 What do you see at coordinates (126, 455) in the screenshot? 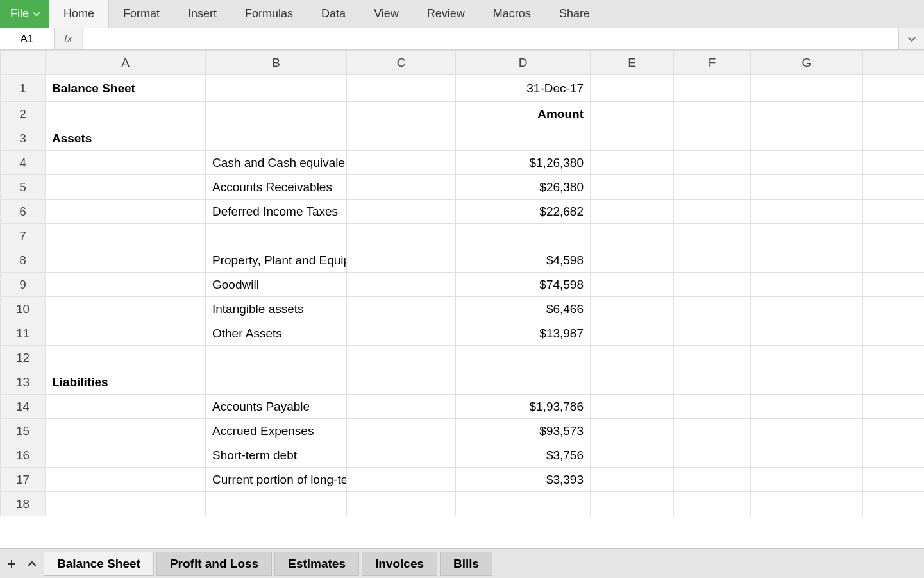
I see `cell-A16` at bounding box center [126, 455].